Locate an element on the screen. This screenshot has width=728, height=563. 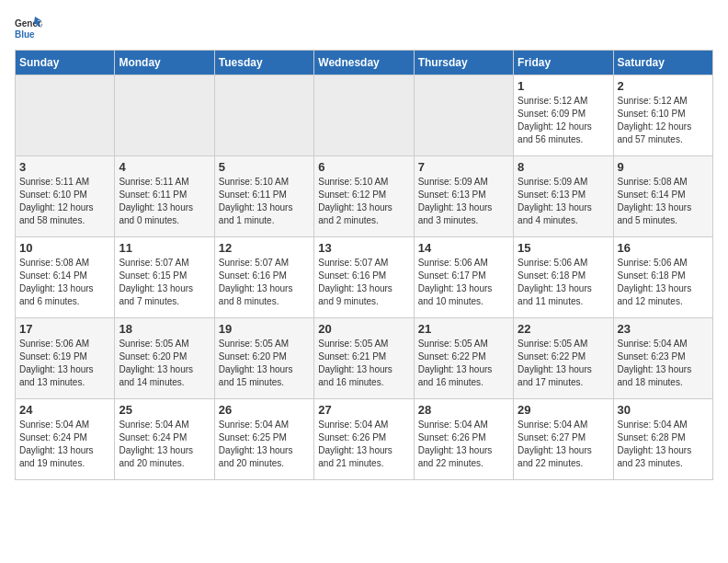
calendar-cell: 3Sunrise: 5:11 AM Sunset: 6:10 PM Daylig… is located at coordinates (65, 197).